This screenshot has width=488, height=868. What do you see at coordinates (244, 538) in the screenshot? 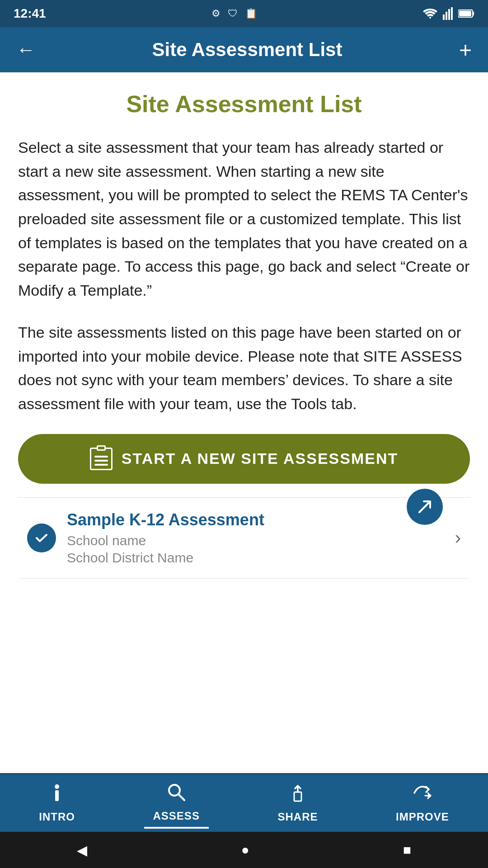
I see `assessment-list-item: Sample K-12 Assessment School name Schoo…` at bounding box center [244, 538].